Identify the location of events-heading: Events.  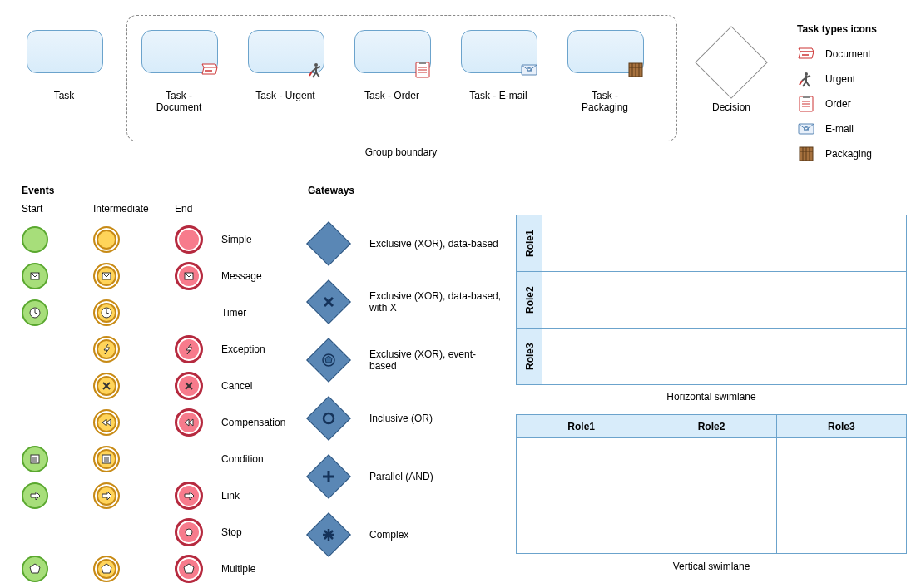
(38, 190).